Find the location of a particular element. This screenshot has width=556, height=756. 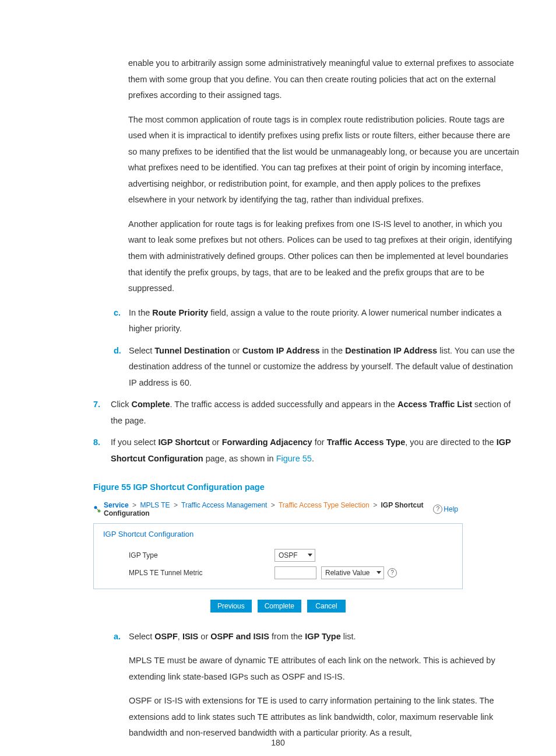

step-7-marker: 7. is located at coordinates (102, 413).